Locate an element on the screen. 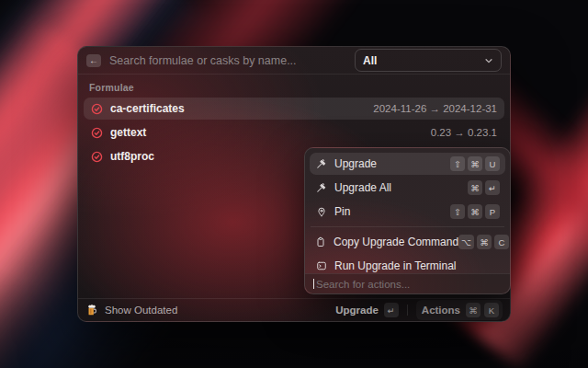  actions-menu-list: Upgrade ⇧ ⌘ U Upgrade All ⌘ ↵ is located at coordinates (408, 212).